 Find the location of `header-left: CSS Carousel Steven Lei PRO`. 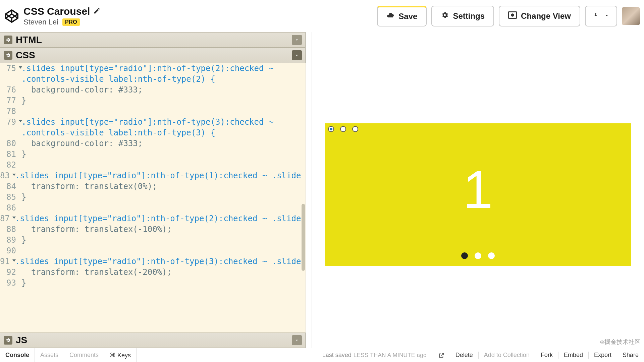

header-left: CSS Carousel Steven Lei PRO is located at coordinates (52, 16).